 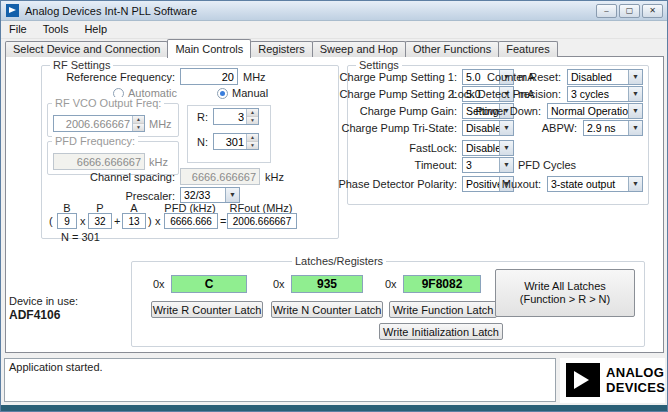 I want to click on n-counter-input: ▲▼, so click(x=236, y=142).